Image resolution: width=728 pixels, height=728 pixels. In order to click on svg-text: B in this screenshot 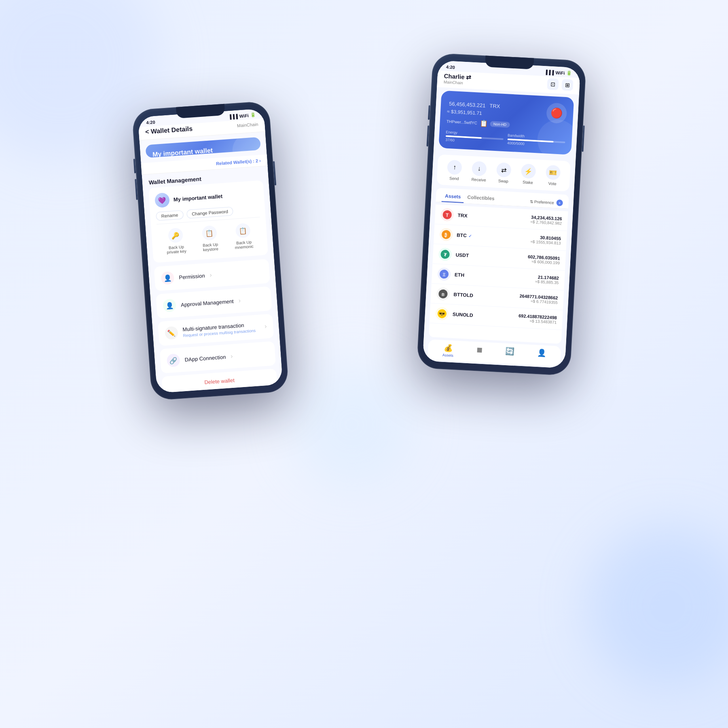, I will do `click(443, 294)`.